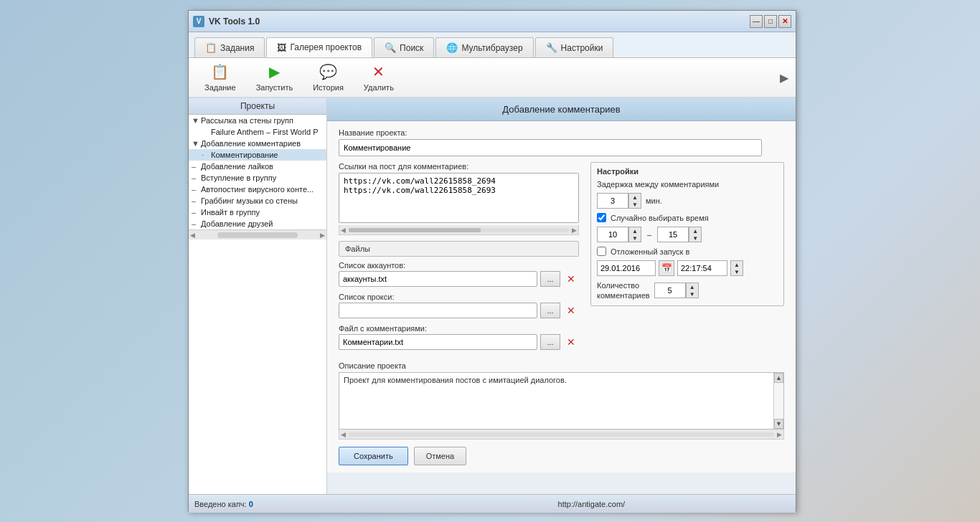 The width and height of the screenshot is (980, 522). What do you see at coordinates (258, 106) in the screenshot?
I see `projects-header: Проекты` at bounding box center [258, 106].